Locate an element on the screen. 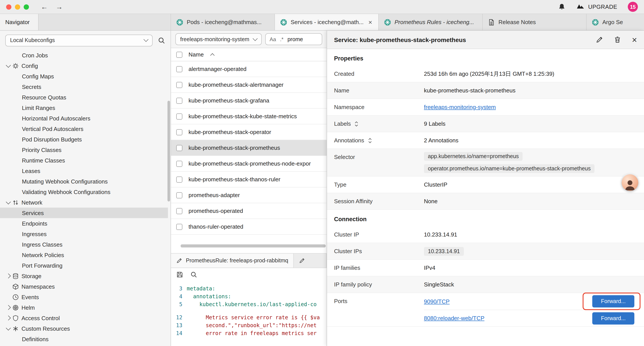  sidebar-item-services: Services is located at coordinates (84, 213).